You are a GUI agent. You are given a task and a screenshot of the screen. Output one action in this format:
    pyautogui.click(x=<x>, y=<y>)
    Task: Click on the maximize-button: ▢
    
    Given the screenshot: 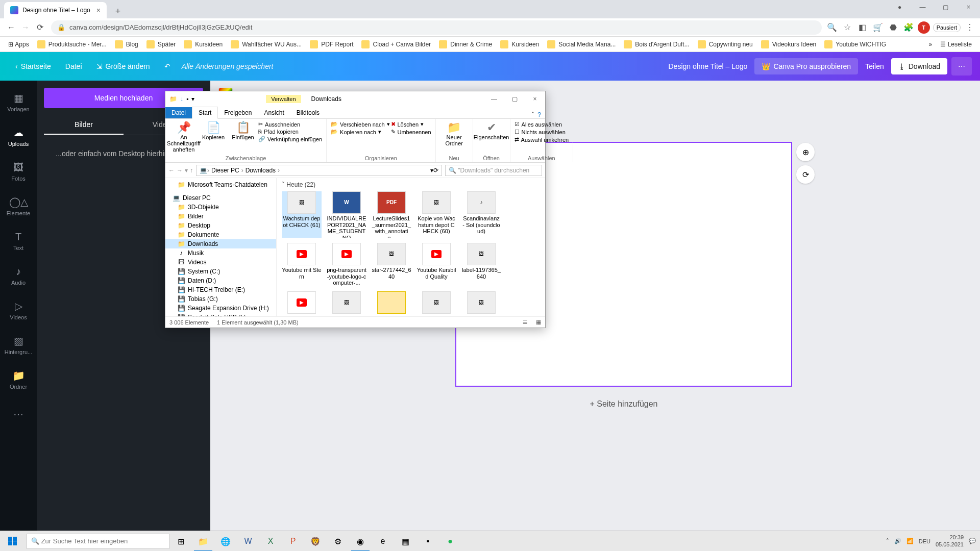 What is the action you would take?
    pyautogui.click(x=514, y=99)
    